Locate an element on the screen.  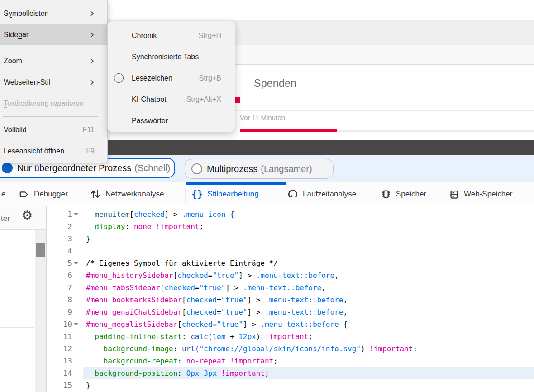
menu-item-label: Zoom is located at coordinates (49, 61).